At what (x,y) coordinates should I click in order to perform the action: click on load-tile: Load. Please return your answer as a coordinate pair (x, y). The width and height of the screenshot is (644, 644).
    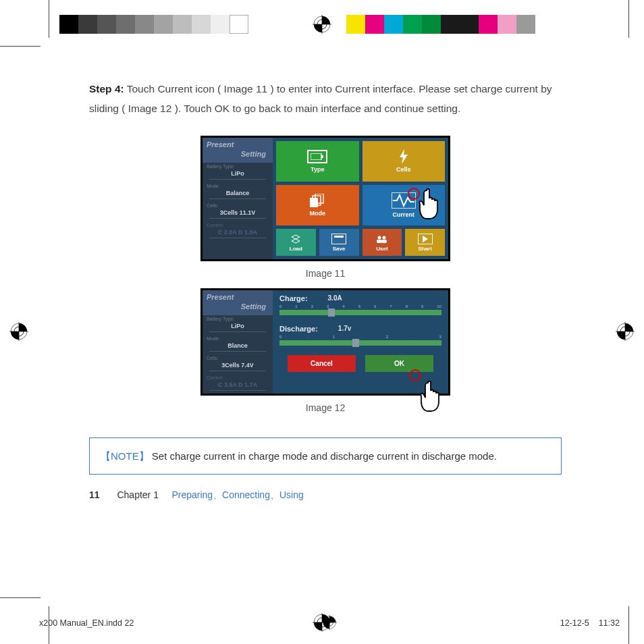
    Looking at the image, I should click on (296, 242).